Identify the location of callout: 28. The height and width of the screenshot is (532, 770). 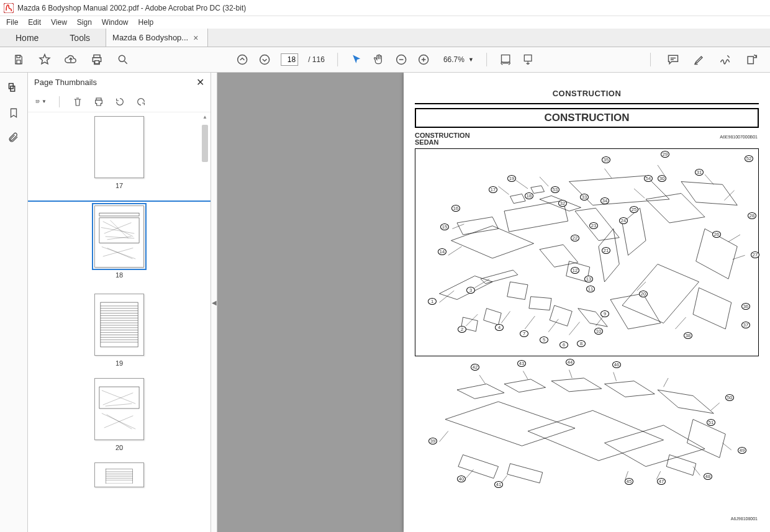
(752, 216).